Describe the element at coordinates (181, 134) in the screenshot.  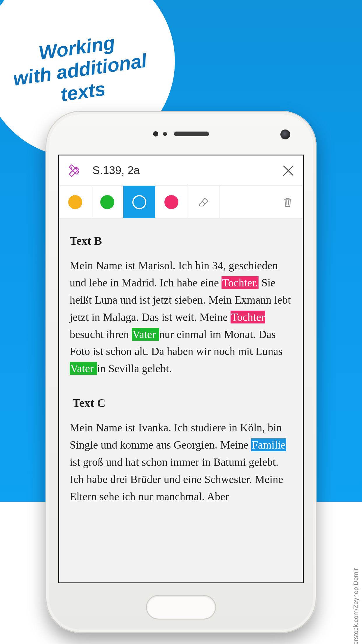
I see `phone-speaker` at that location.